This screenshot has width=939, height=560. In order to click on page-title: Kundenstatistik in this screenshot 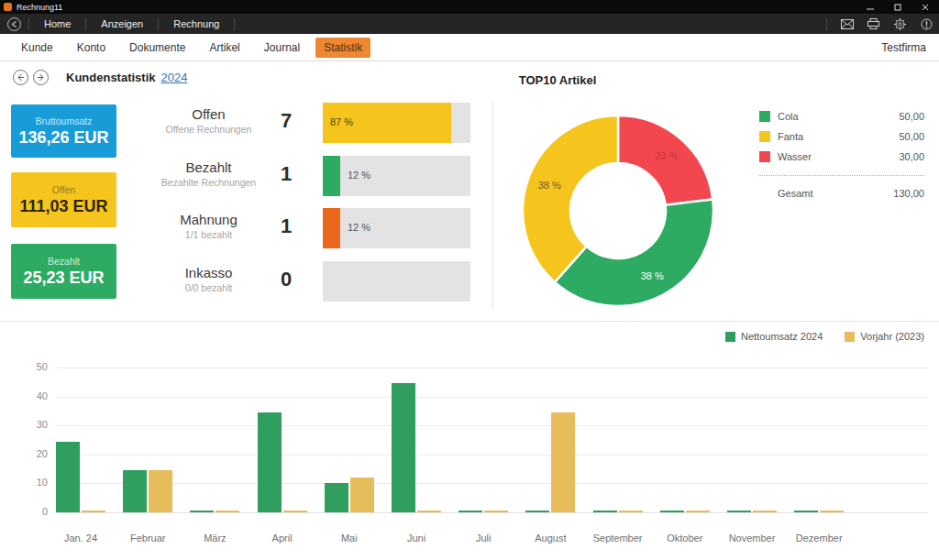, I will do `click(111, 77)`.